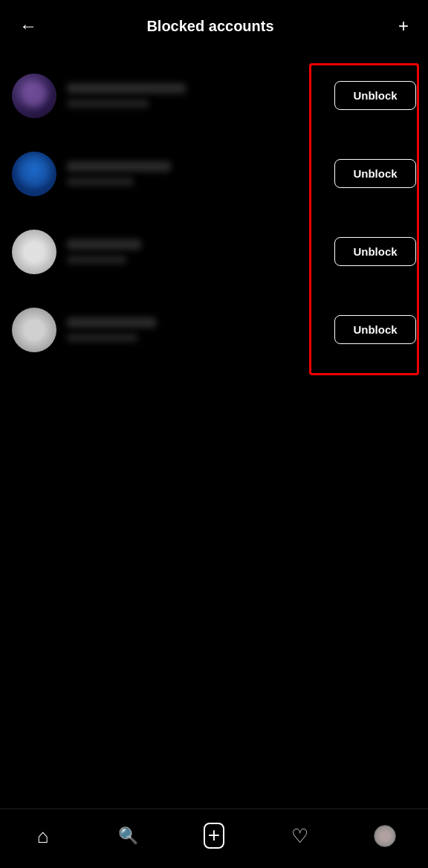 Image resolution: width=428 pixels, height=868 pixels. Describe the element at coordinates (214, 835) in the screenshot. I see `nav-add: +` at that location.